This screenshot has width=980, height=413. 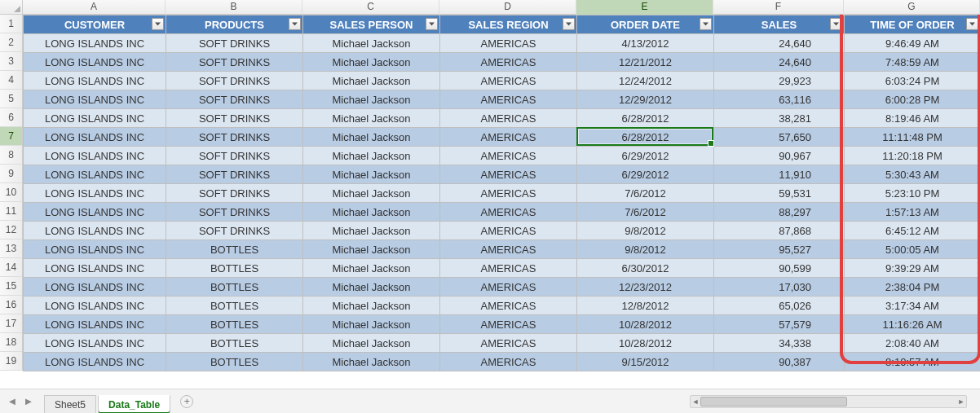 What do you see at coordinates (913, 81) in the screenshot?
I see `cell: 6:03:24 PM` at bounding box center [913, 81].